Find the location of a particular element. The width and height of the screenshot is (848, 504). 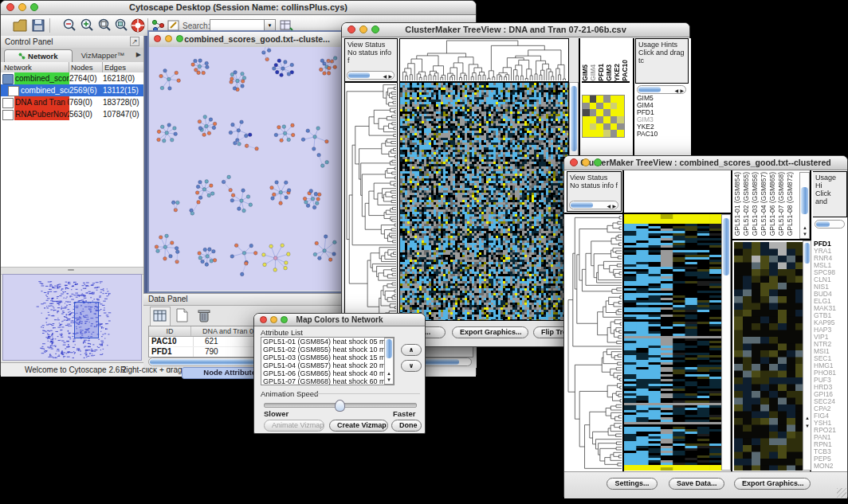

treeview2-vscrollbar is located at coordinates (726, 342).